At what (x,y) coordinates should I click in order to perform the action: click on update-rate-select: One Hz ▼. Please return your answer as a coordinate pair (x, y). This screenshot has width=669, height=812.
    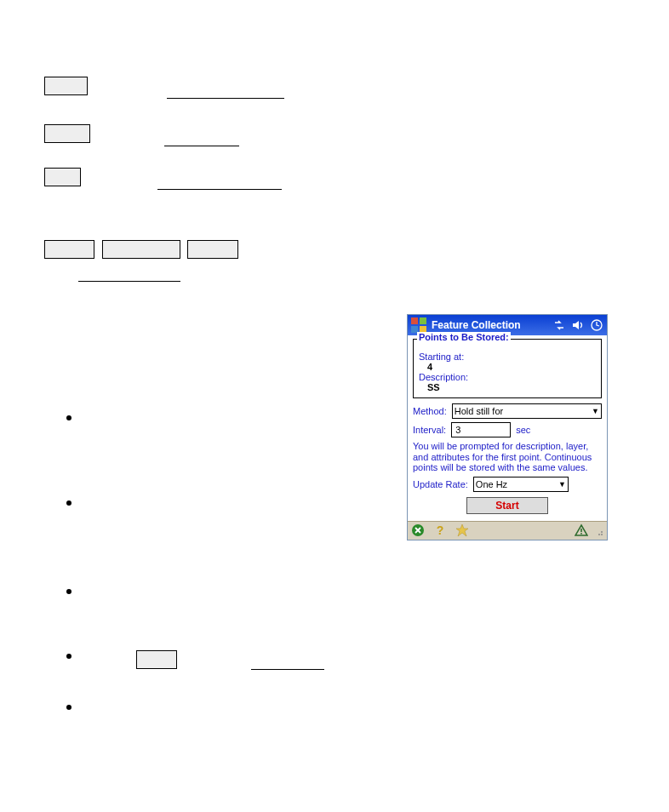
    Looking at the image, I should click on (521, 484).